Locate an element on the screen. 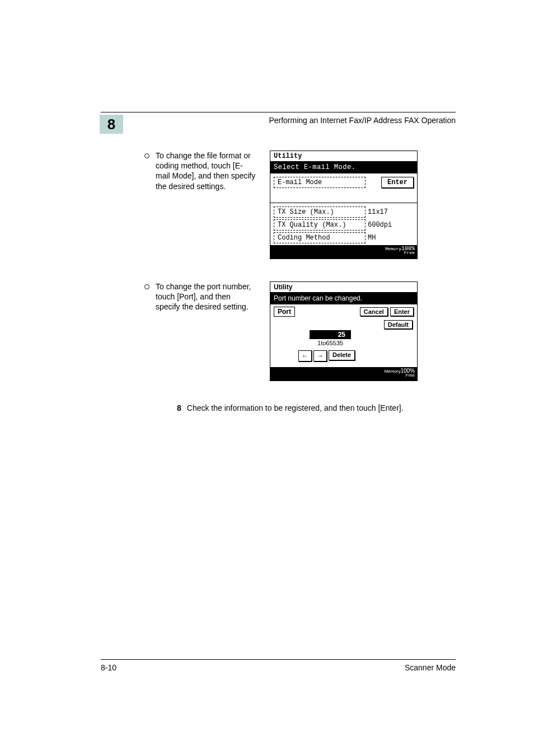  lcd2-title: Utility is located at coordinates (344, 288).